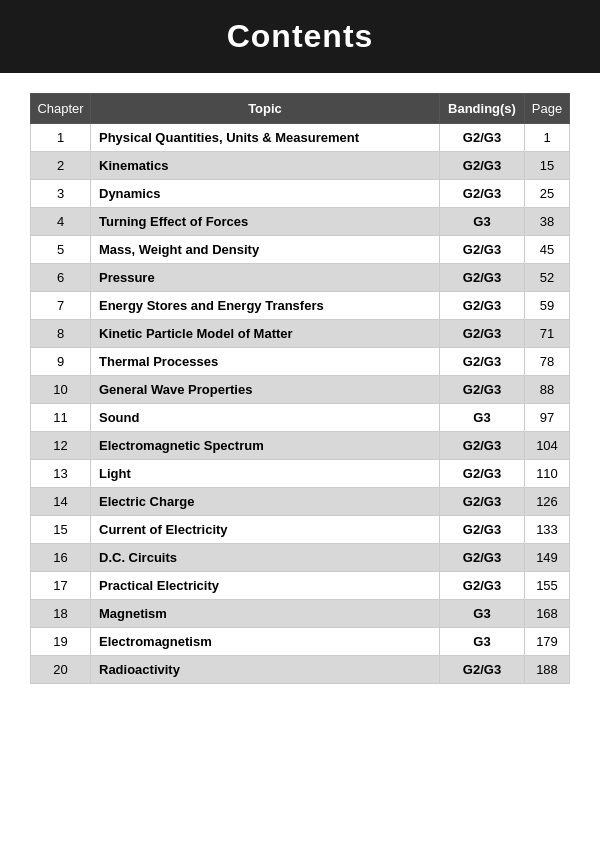 The height and width of the screenshot is (851, 600). What do you see at coordinates (548, 390) in the screenshot?
I see `page-cell: 88` at bounding box center [548, 390].